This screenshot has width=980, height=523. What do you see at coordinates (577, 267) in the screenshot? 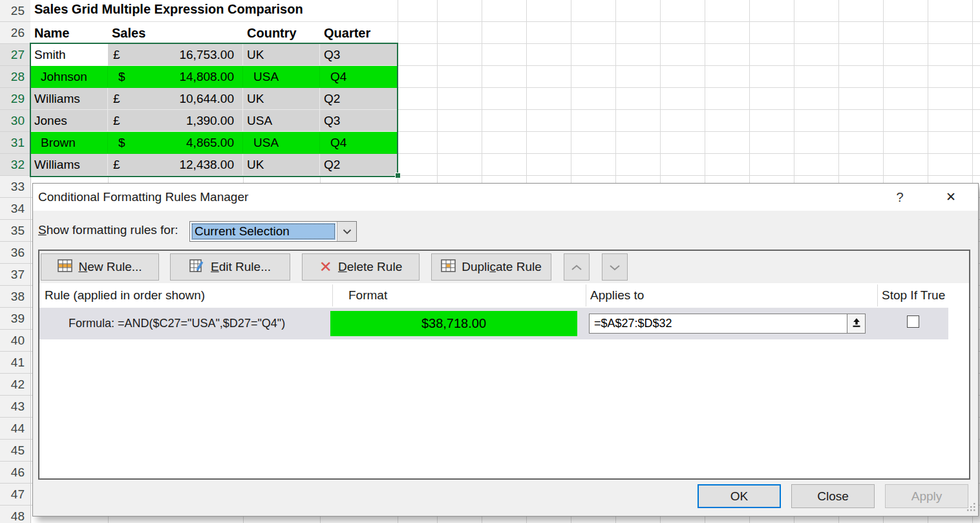
I see `move-rule-up-button` at bounding box center [577, 267].